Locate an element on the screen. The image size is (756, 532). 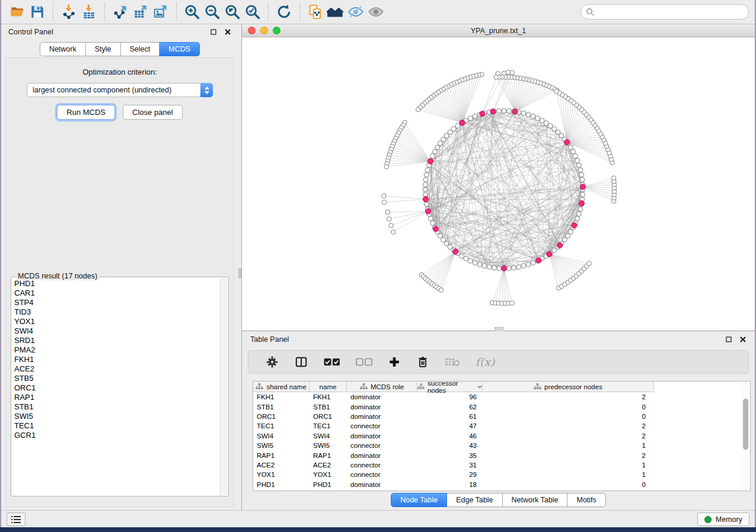
main-toolbar is located at coordinates (378, 12).